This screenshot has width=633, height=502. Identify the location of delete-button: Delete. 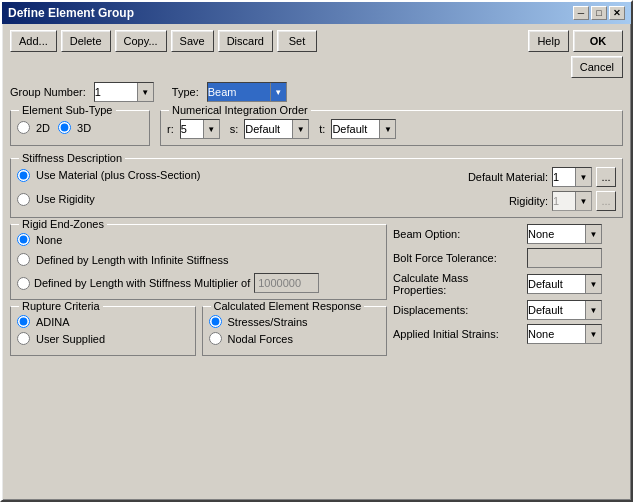
(86, 41).